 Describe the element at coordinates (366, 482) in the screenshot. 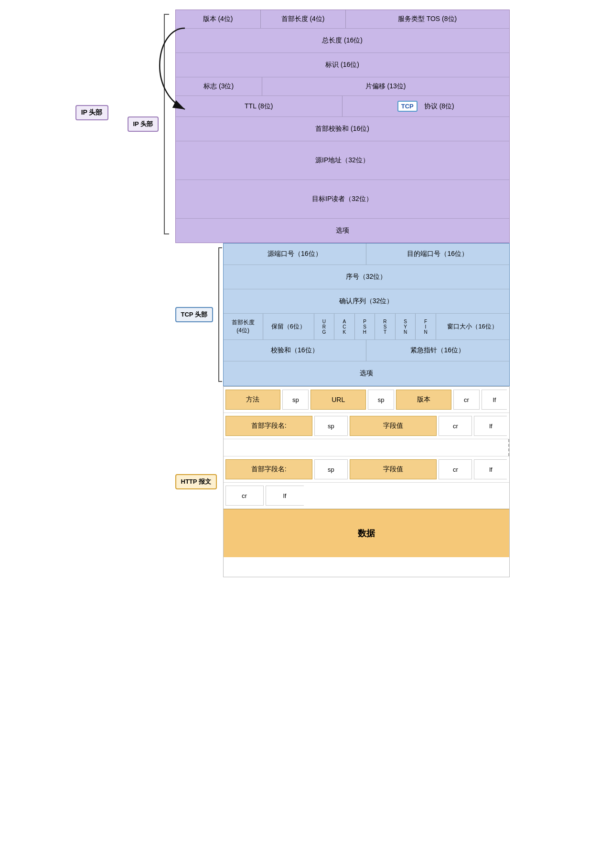

I see `http-block: 方法 sp URL sp 版本 cr lf 首部字段名:` at that location.